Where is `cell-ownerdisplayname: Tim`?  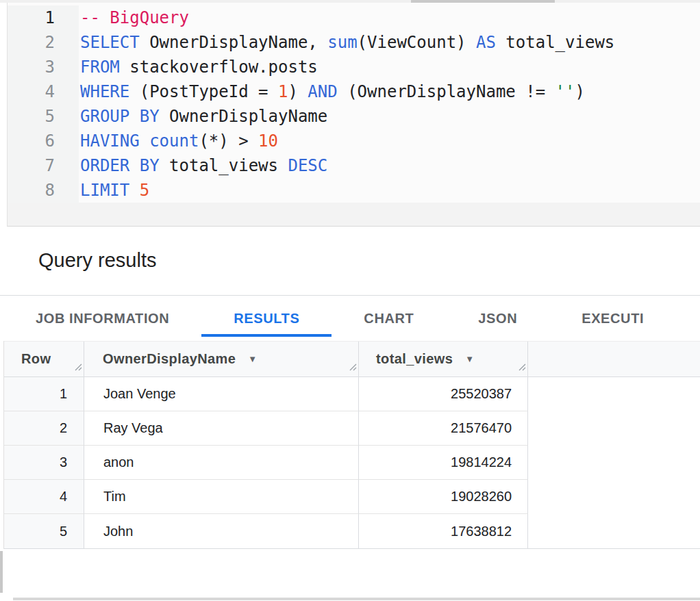
cell-ownerdisplayname: Tim is located at coordinates (222, 497).